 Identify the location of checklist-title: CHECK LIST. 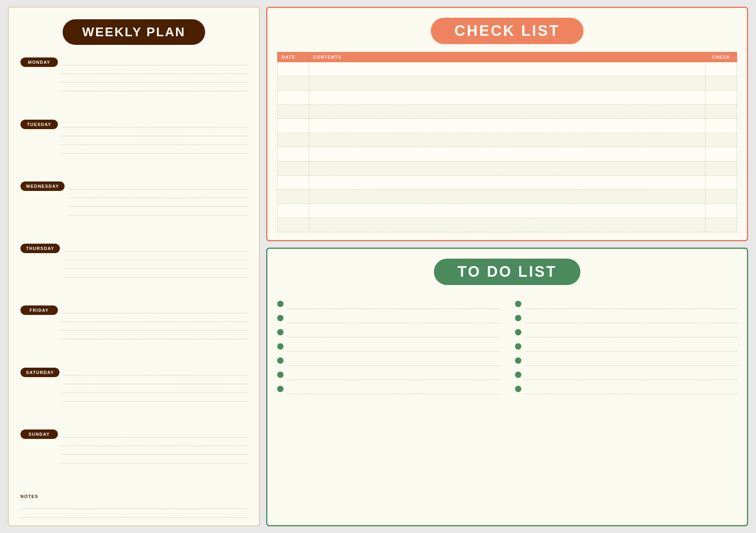
(507, 31).